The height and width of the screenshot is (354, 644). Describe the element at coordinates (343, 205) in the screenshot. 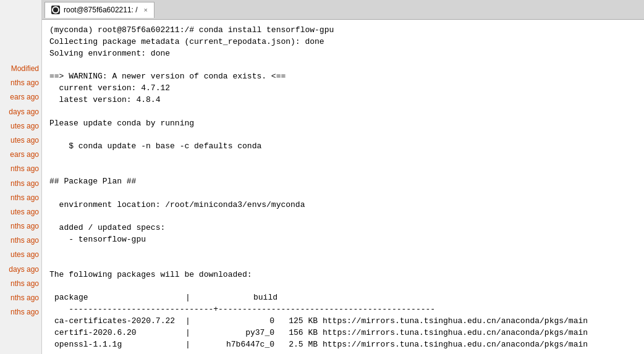

I see `terminal-line-15: environment location: /root/miniconda3/e…` at that location.